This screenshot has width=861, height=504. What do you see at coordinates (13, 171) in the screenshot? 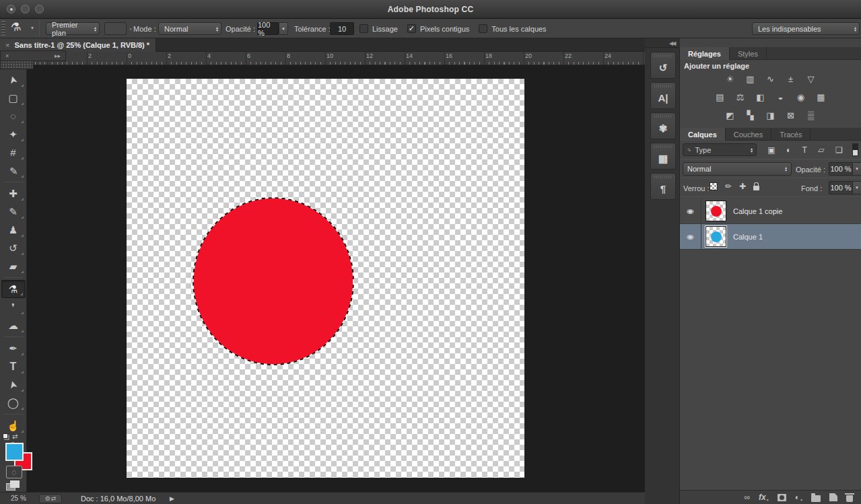
I see `tool-eyedropper: ✐` at bounding box center [13, 171].